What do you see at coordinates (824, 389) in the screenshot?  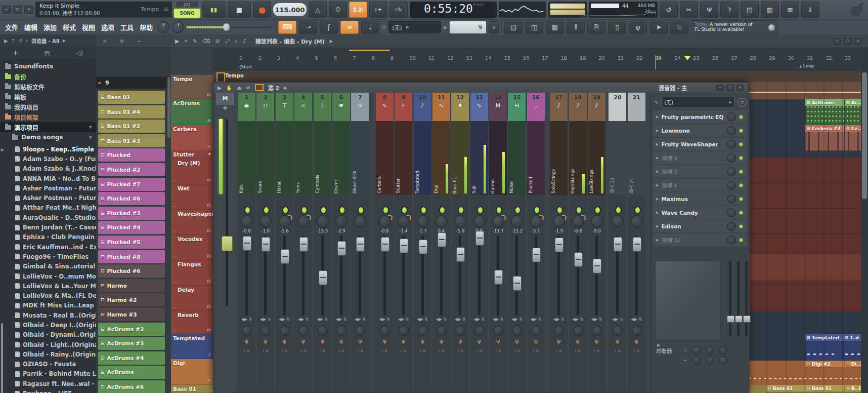 I see `playlist-clip: ⊟Bass 01` at bounding box center [824, 389].